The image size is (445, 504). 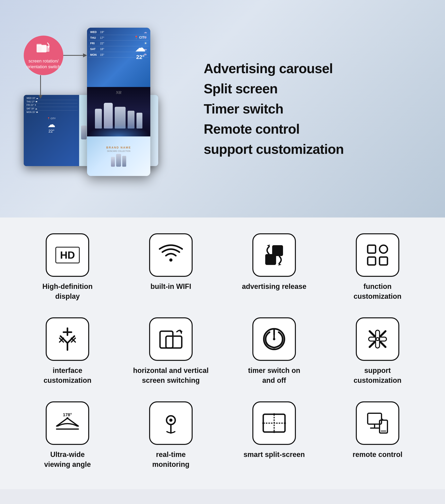 What do you see at coordinates (315, 109) in the screenshot?
I see `feature-3: Timer switch` at bounding box center [315, 109].